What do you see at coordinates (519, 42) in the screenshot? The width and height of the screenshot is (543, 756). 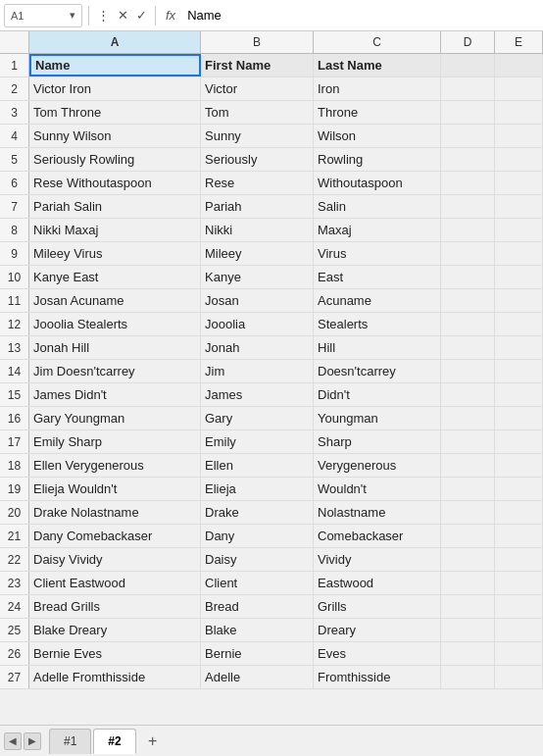 I see `col-header-e: E` at bounding box center [519, 42].